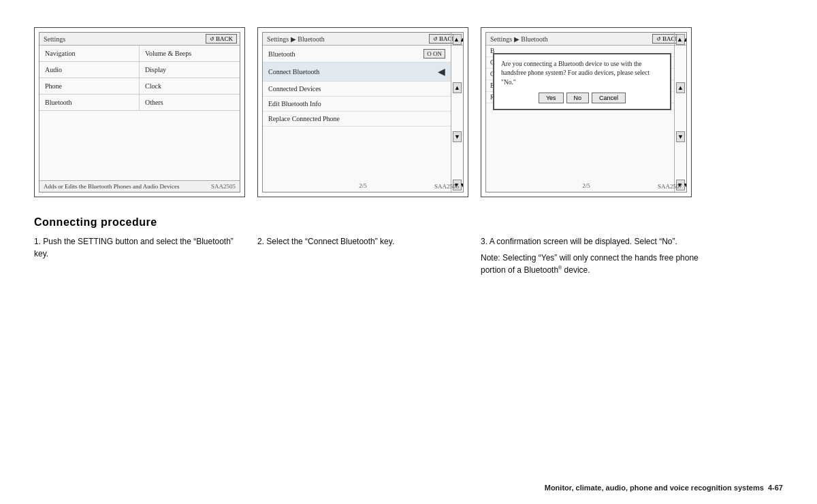 The height and width of the screenshot is (504, 817). I want to click on screen1-path: Settings, so click(54, 39).